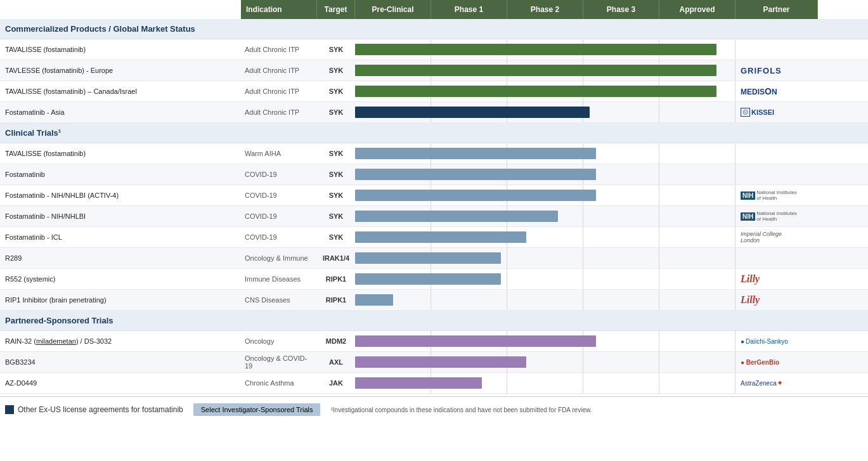  What do you see at coordinates (777, 216) in the screenshot?
I see `row-partner: NIHNational Institutesof Health` at bounding box center [777, 216].